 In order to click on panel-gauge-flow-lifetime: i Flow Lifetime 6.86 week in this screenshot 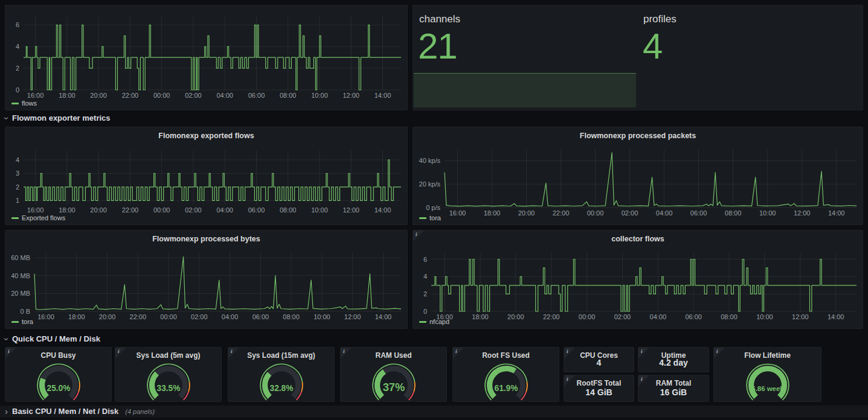, I will do `click(767, 374)`.